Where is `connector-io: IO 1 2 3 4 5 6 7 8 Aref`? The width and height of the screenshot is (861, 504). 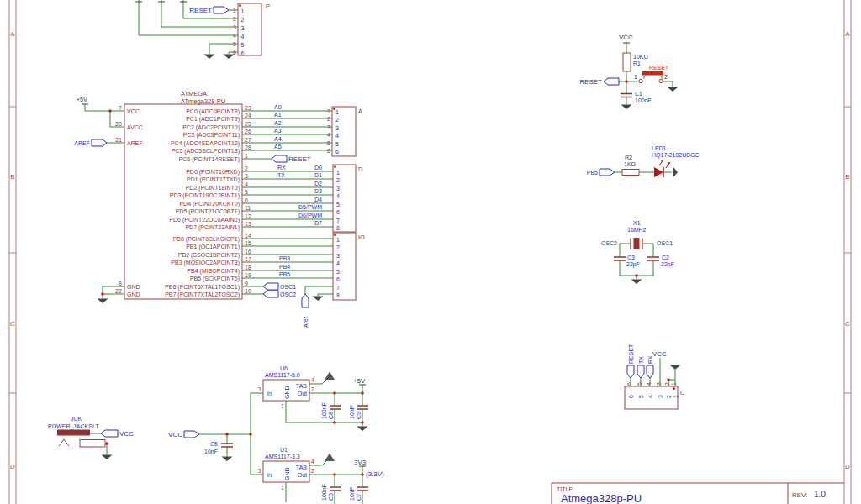 connector-io: IO 1 2 3 4 5 6 7 8 Aref is located at coordinates (333, 281).